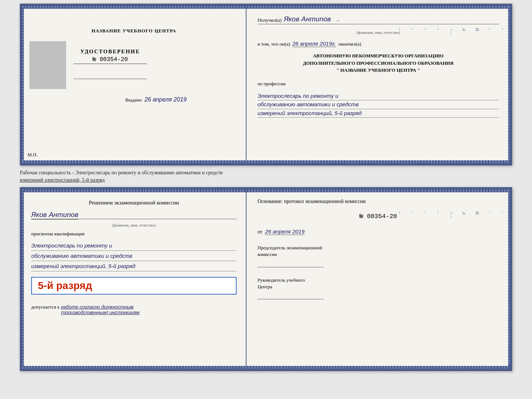 This screenshot has height=399, width=532. What do you see at coordinates (55, 215) in the screenshot?
I see `person-name-bottom: Яков Антипов` at bounding box center [55, 215].